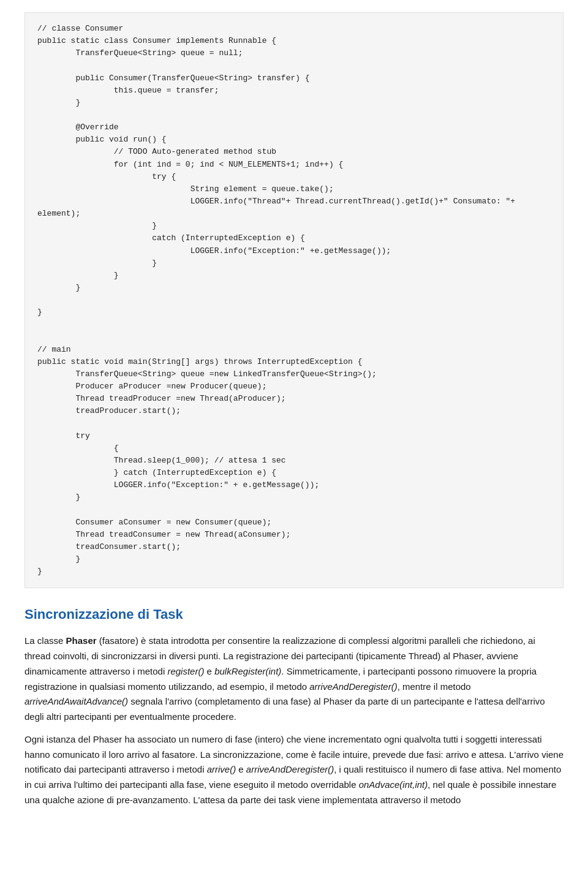 Image resolution: width=588 pixels, height=870 pixels. Describe the element at coordinates (81, 641) in the screenshot. I see `phaser-bold: Phaser` at that location.